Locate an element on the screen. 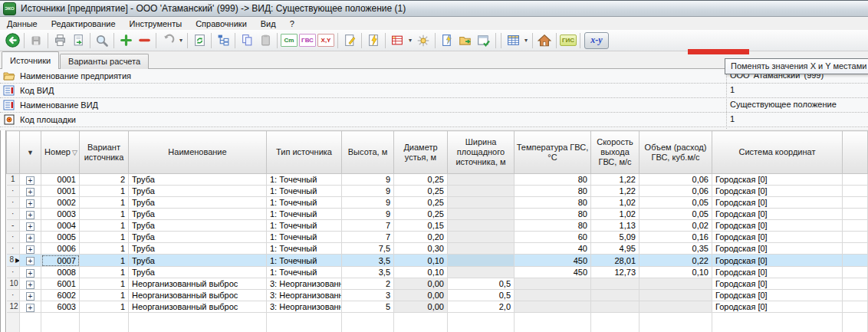 Image resolution: width=868 pixels, height=332 pixels. table-row: 10+60011Неорганизованный выброс3: Неорга… is located at coordinates (437, 284).